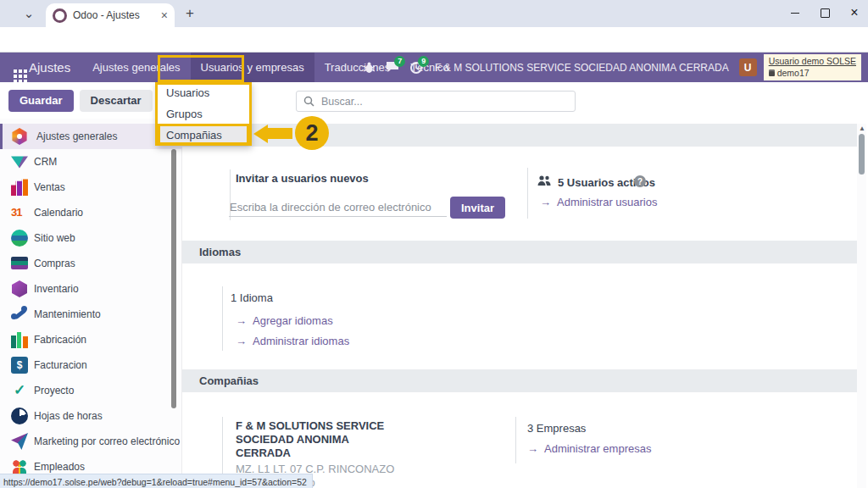 This screenshot has height=488, width=868. Describe the element at coordinates (861, 154) in the screenshot. I see `content-scrollbar-thumb` at that location.